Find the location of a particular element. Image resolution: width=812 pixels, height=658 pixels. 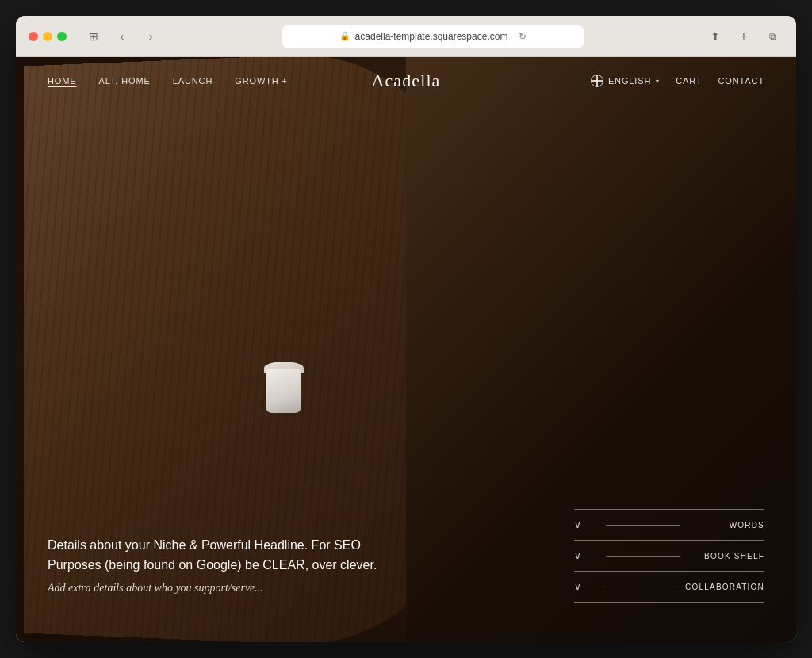

traffic-light-green is located at coordinates (62, 36).